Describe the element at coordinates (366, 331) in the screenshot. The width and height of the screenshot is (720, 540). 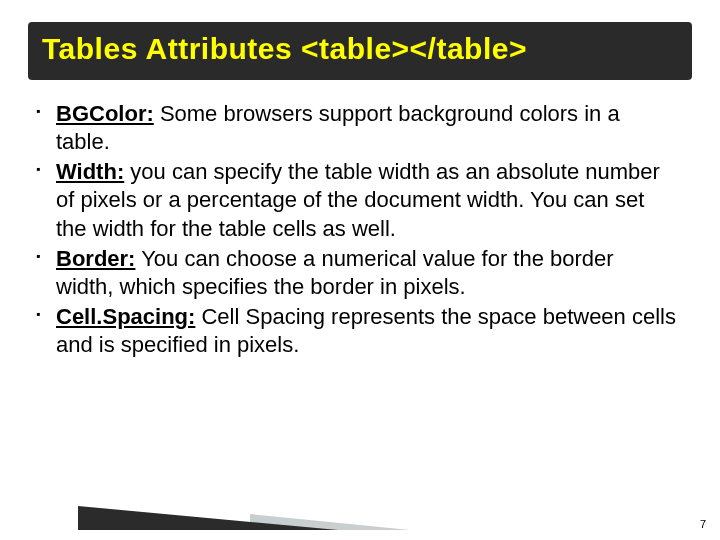
I see `list-item: Cell.Spacing: Cell Spacing represents th…` at that location.